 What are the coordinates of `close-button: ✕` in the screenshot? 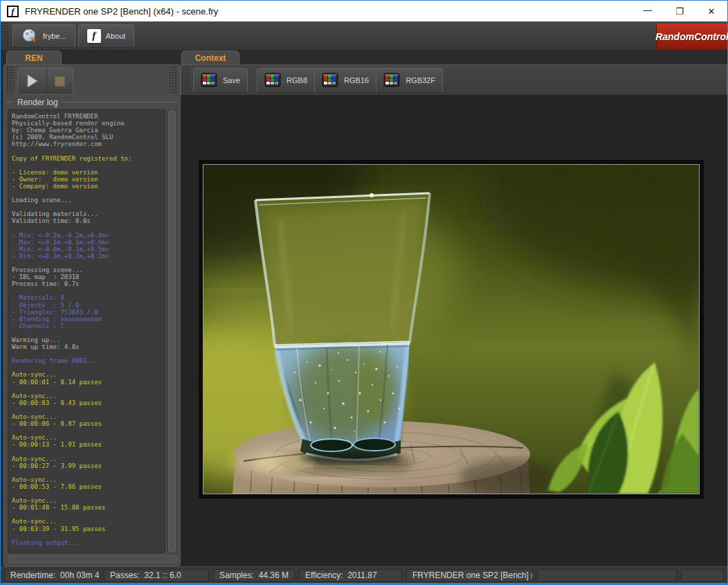 It's located at (711, 11).